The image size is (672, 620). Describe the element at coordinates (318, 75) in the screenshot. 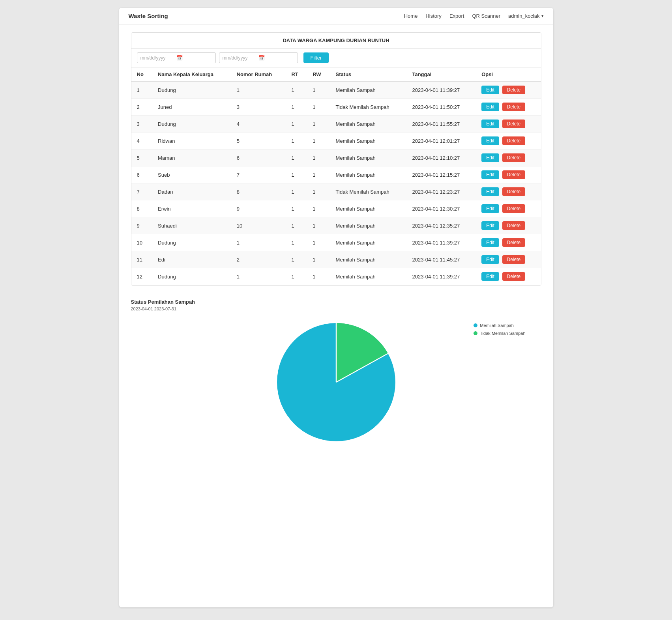

I see `col-rw: RW` at that location.